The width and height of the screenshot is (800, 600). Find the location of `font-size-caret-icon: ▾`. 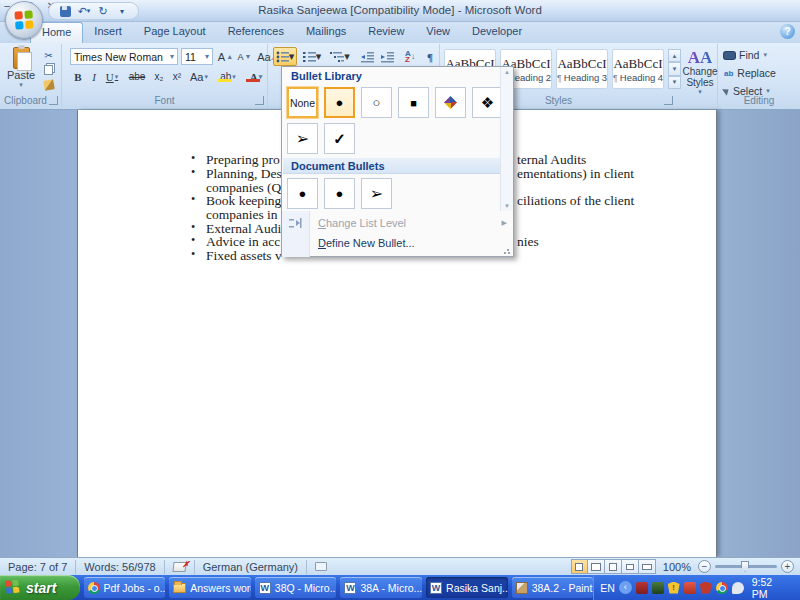

font-size-caret-icon: ▾ is located at coordinates (207, 56).